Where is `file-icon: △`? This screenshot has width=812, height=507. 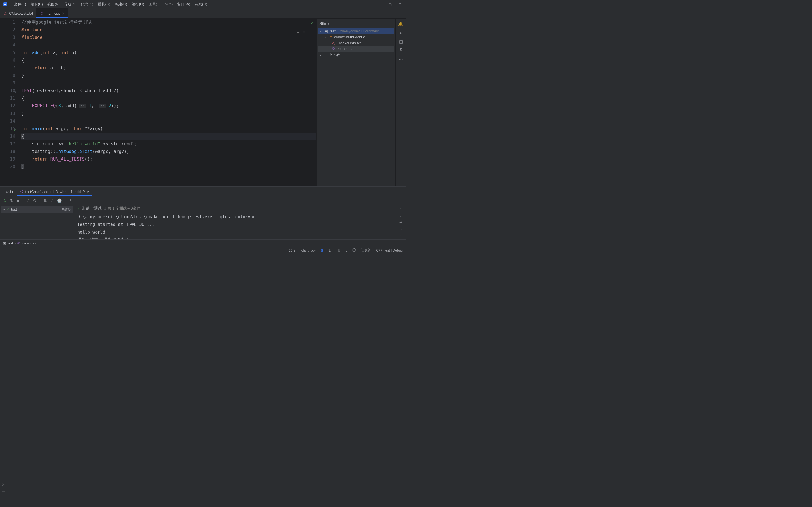
file-icon: △ is located at coordinates (5, 13).